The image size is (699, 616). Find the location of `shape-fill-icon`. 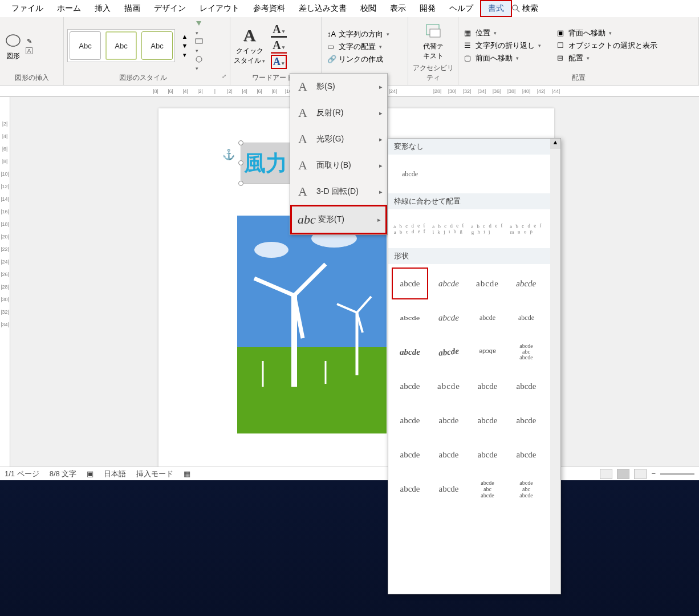

shape-fill-icon is located at coordinates (200, 29).